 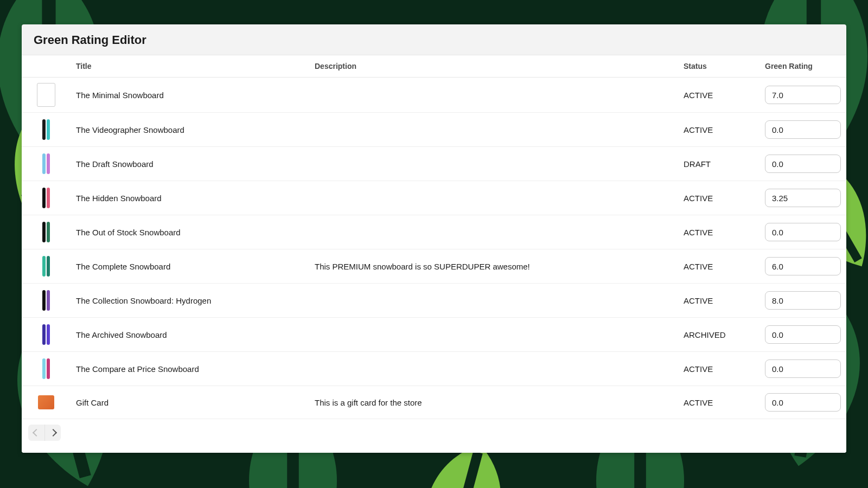 What do you see at coordinates (190, 267) in the screenshot?
I see `product-title: The Complete Snowboard` at bounding box center [190, 267].